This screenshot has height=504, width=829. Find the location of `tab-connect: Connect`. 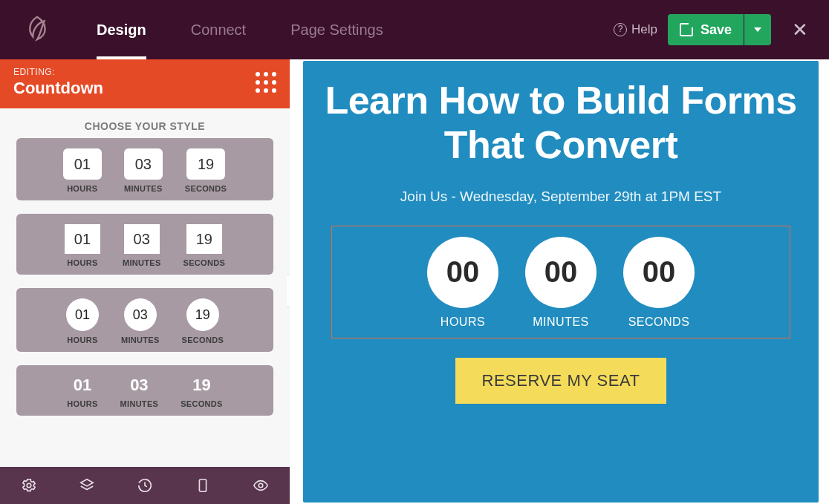

tab-connect: Connect is located at coordinates (218, 30).